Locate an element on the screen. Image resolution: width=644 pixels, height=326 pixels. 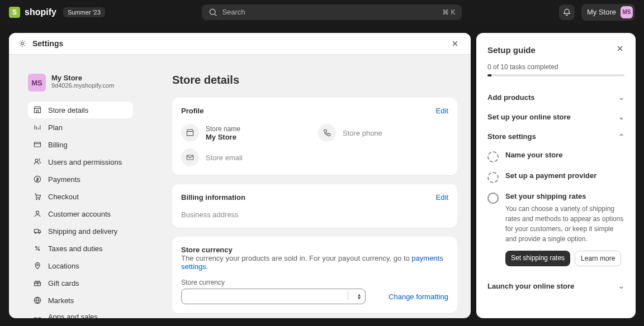
learn-more-button: Learn more is located at coordinates (598, 258).